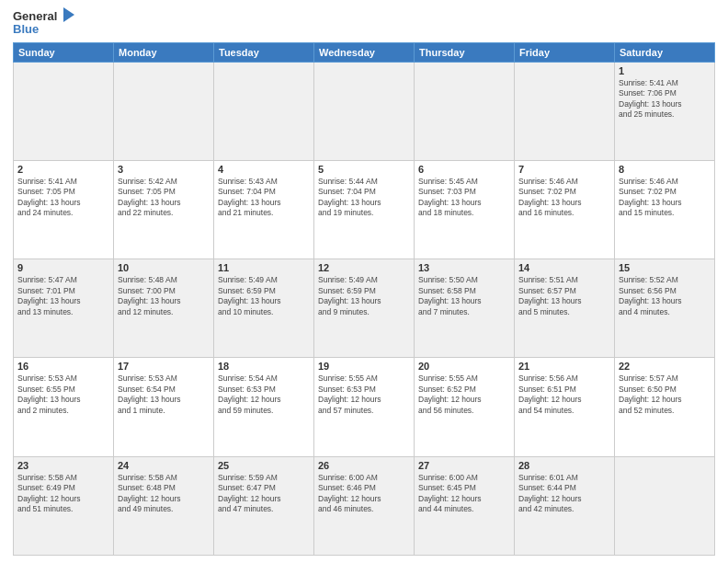 The width and height of the screenshot is (728, 563). I want to click on day-info: Sunrise: 5:54 AM Sunset: 6:53 PM Dayligh…, so click(264, 395).